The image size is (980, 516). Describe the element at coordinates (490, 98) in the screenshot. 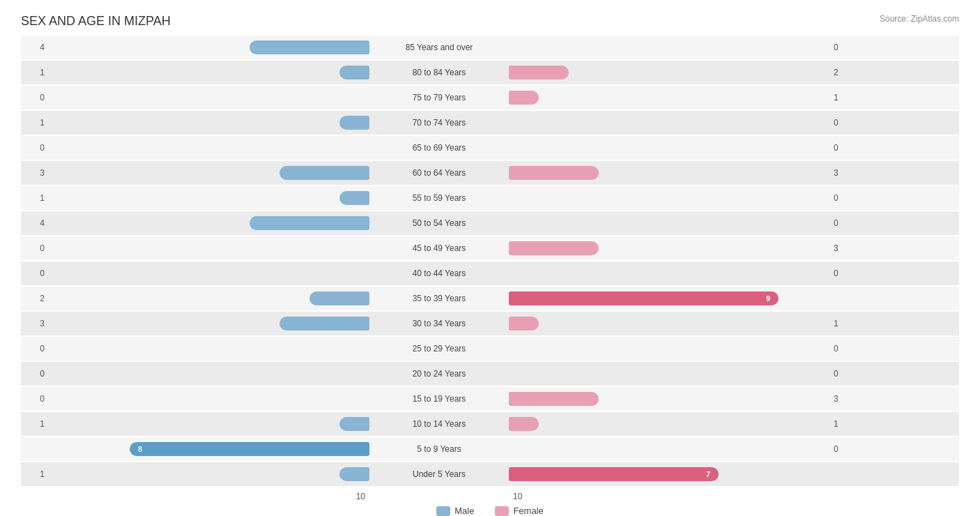

I see `bar-row: 0 75 to 79 Years 1` at that location.